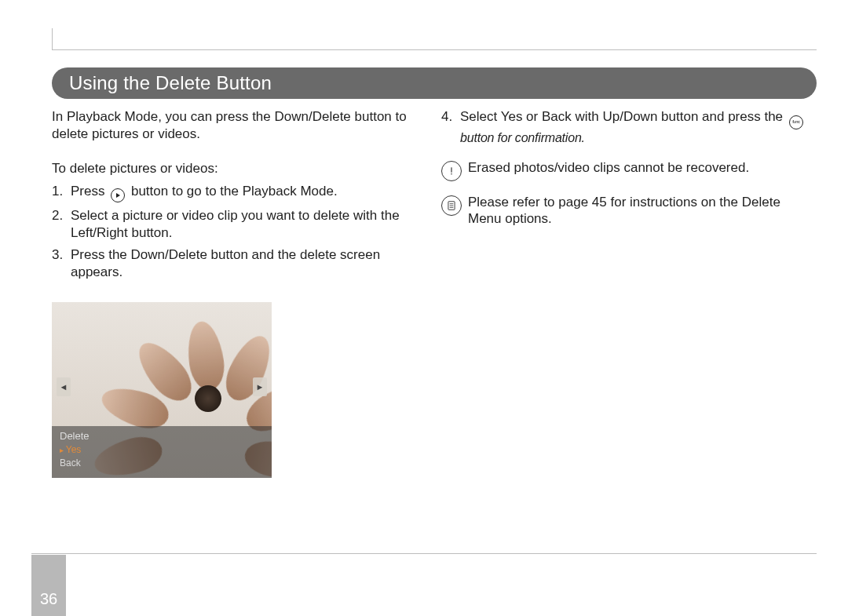 The width and height of the screenshot is (848, 616). Describe the element at coordinates (451, 127) in the screenshot. I see `step-number: 4.` at that location.